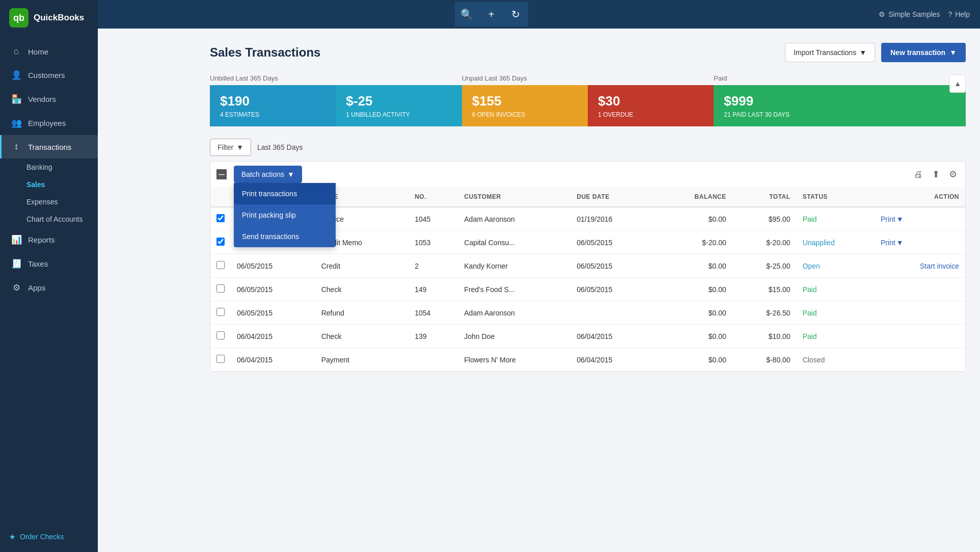  Describe the element at coordinates (923, 52) in the screenshot. I see `new-transaction-button: New transaction ▼` at that location.